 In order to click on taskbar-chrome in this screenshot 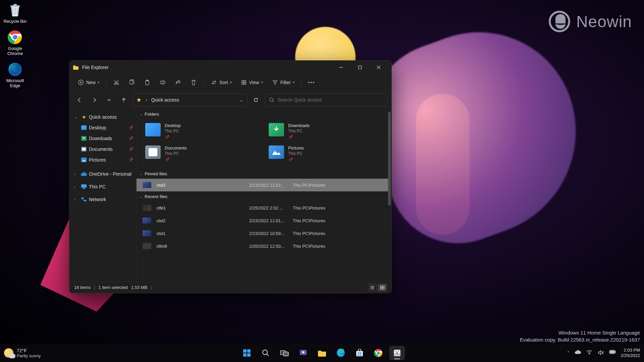, I will do `click(378, 353)`.